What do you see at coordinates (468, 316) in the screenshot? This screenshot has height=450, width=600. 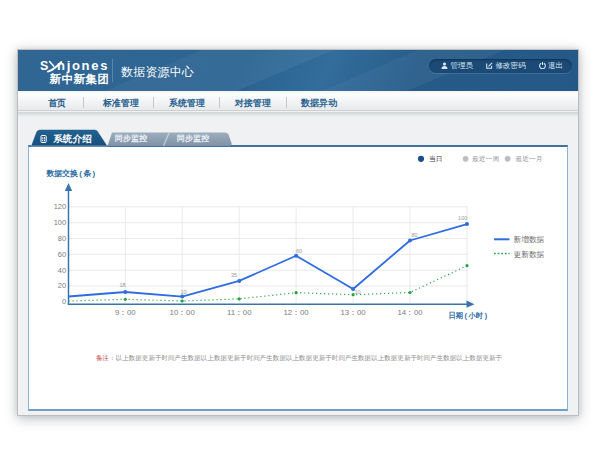 I see `svg-text: 日期(小时)` at bounding box center [468, 316].